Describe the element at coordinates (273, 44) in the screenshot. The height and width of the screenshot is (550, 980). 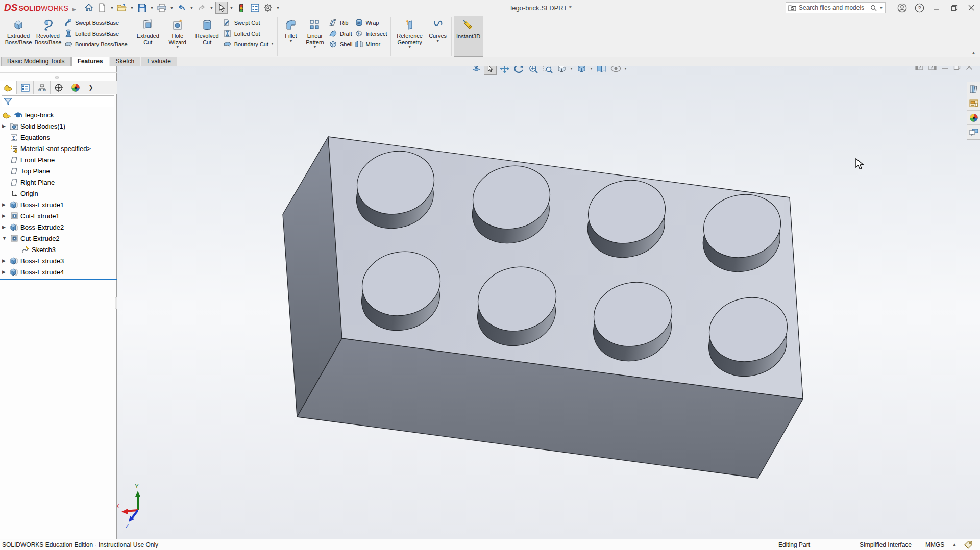
I see `boundary-cut-dropdown: ▼` at that location.